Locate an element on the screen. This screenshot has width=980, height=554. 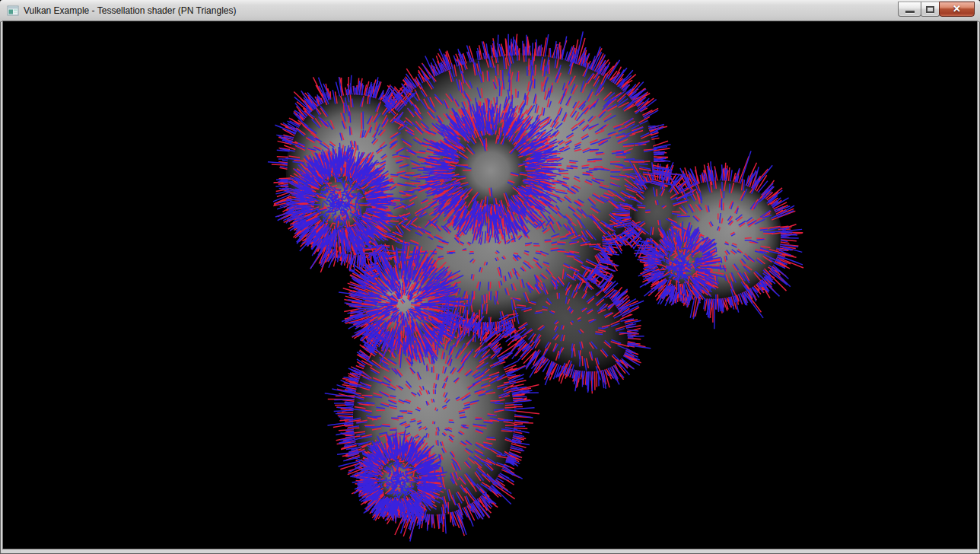
close-button: ✕ is located at coordinates (957, 9).